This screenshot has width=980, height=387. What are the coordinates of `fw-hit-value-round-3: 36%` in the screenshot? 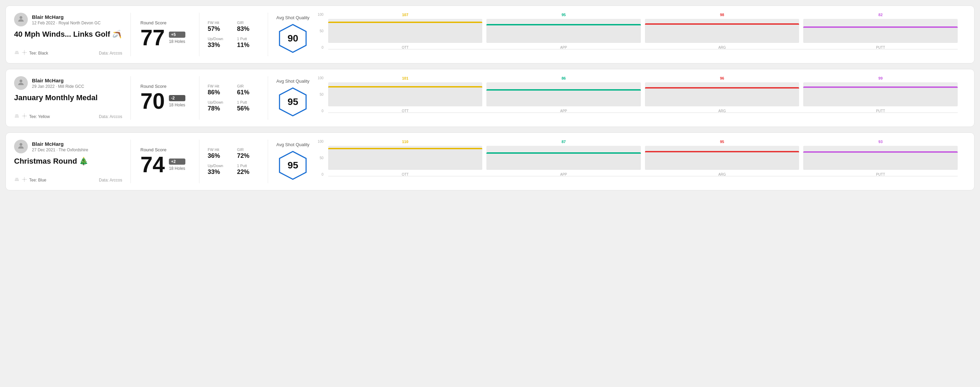 It's located at (219, 156).